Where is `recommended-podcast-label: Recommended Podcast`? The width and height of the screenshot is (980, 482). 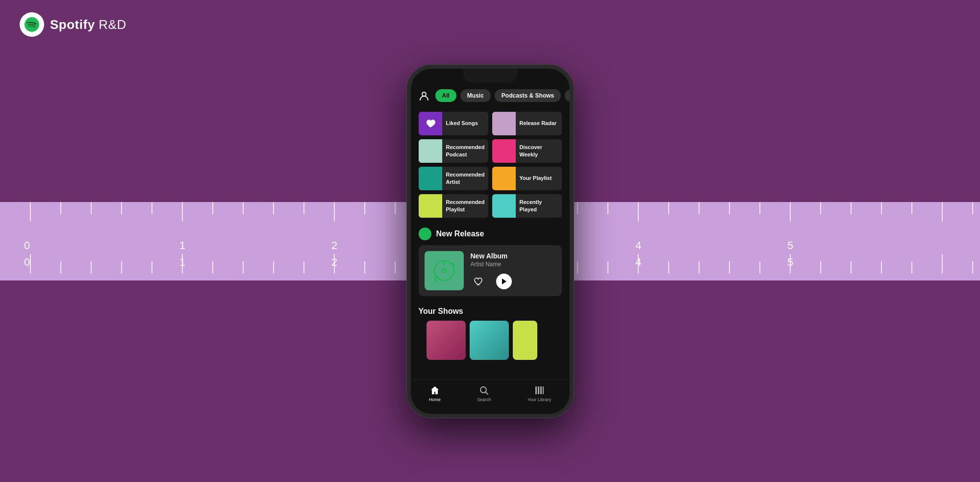
recommended-podcast-label: Recommended Podcast is located at coordinates (465, 151).